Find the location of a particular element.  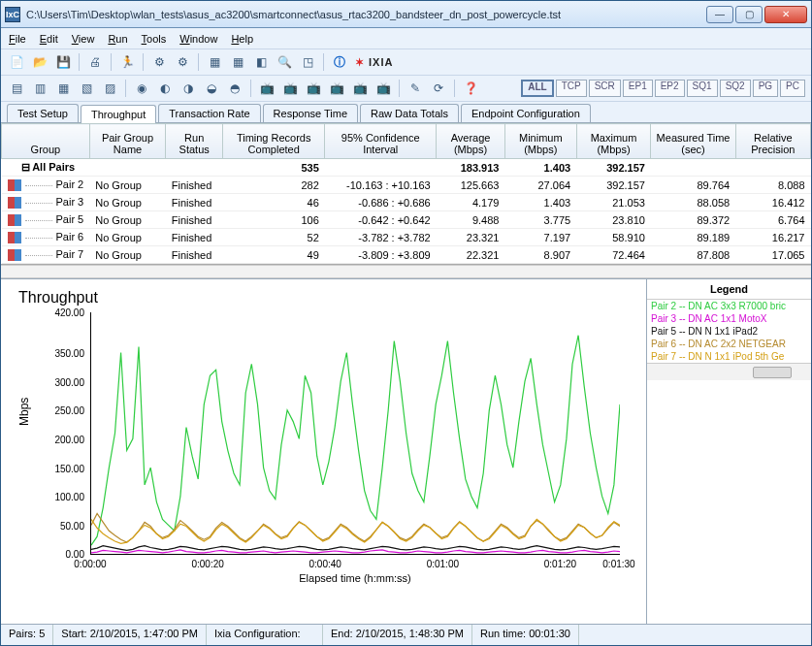

menu-window: Window is located at coordinates (198, 39).